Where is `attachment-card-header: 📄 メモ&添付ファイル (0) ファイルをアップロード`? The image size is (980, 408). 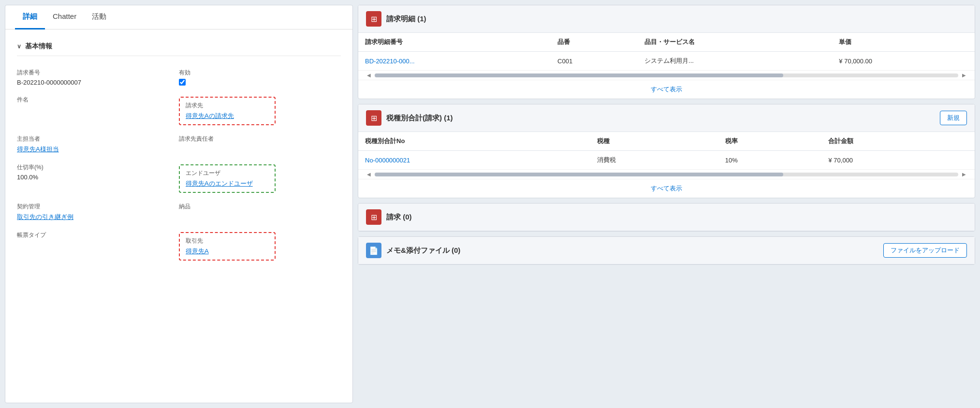
attachment-card-header: 📄 メモ&添付ファイル (0) ファイルをアップロード is located at coordinates (666, 250).